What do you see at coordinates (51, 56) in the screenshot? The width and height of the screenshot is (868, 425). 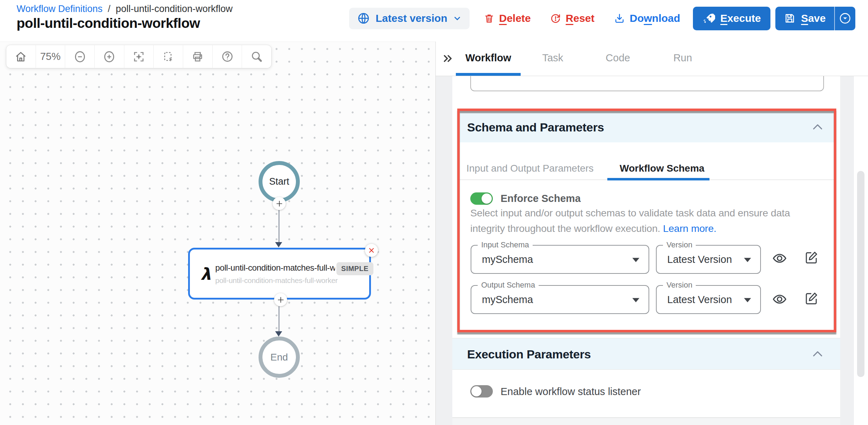 I see `zoom-level-button: 75%` at bounding box center [51, 56].